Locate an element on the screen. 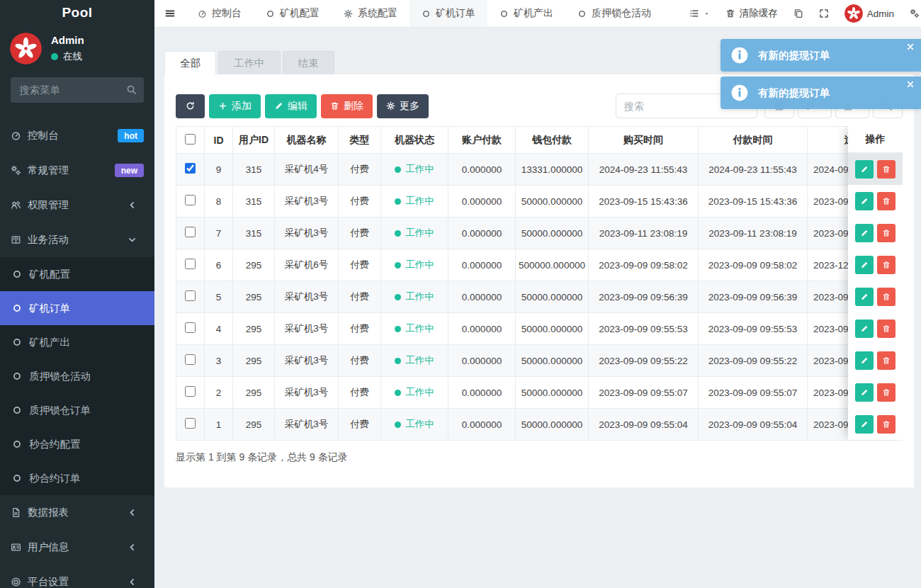 This screenshot has width=921, height=588. brand-logo: Pool is located at coordinates (77, 13).